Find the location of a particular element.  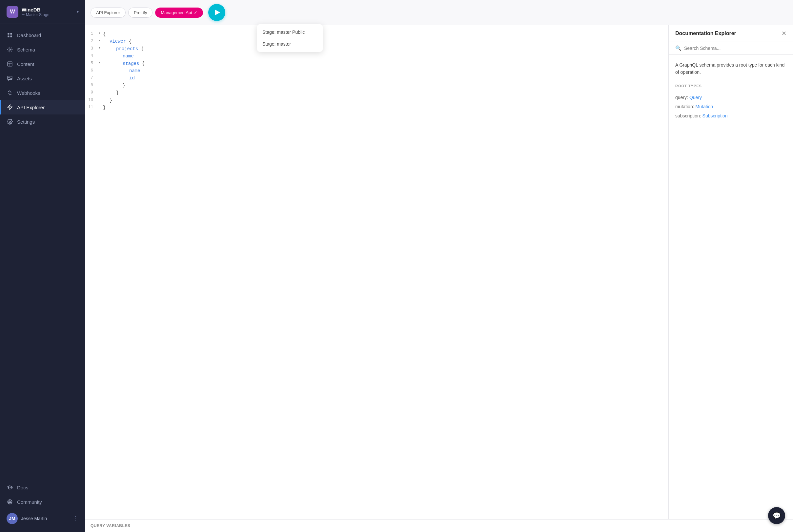

sidebar-item-content: Content is located at coordinates (43, 64).